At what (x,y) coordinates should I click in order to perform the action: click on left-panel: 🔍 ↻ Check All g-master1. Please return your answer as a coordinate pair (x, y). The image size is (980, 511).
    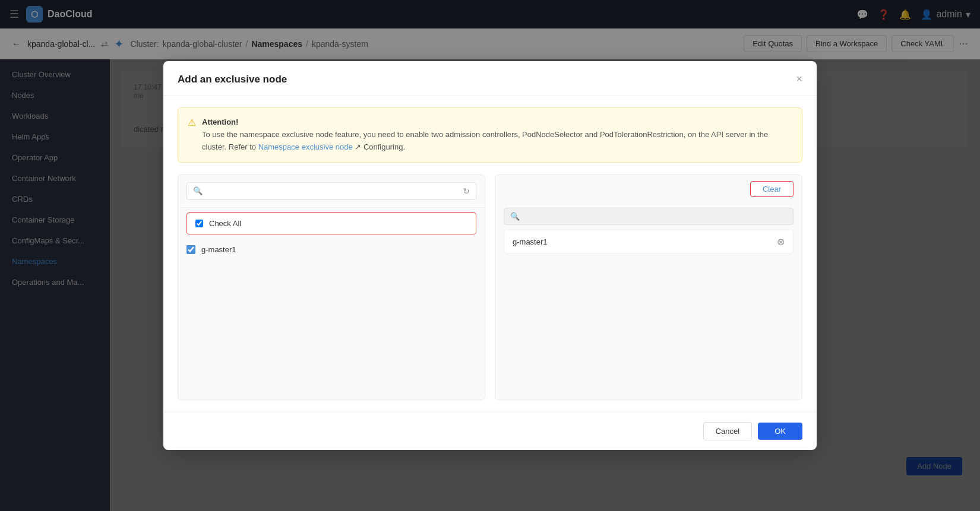
    Looking at the image, I should click on (331, 287).